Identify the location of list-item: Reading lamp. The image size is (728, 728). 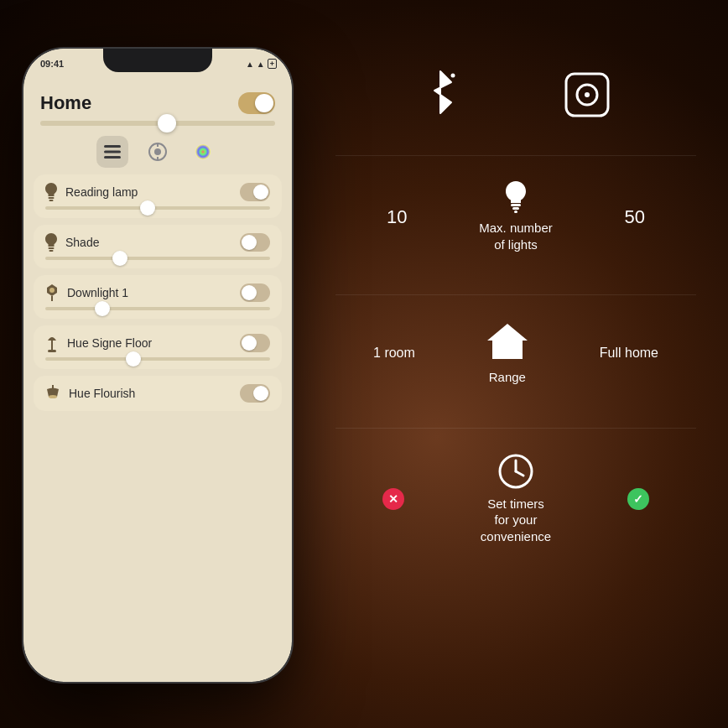
(158, 196).